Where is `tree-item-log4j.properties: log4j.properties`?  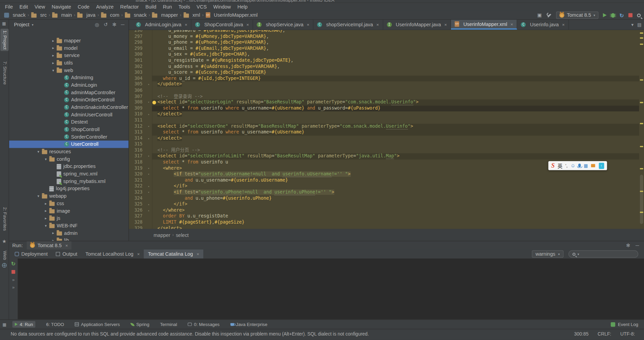
tree-item-log4j.properties: log4j.properties is located at coordinates (69, 189).